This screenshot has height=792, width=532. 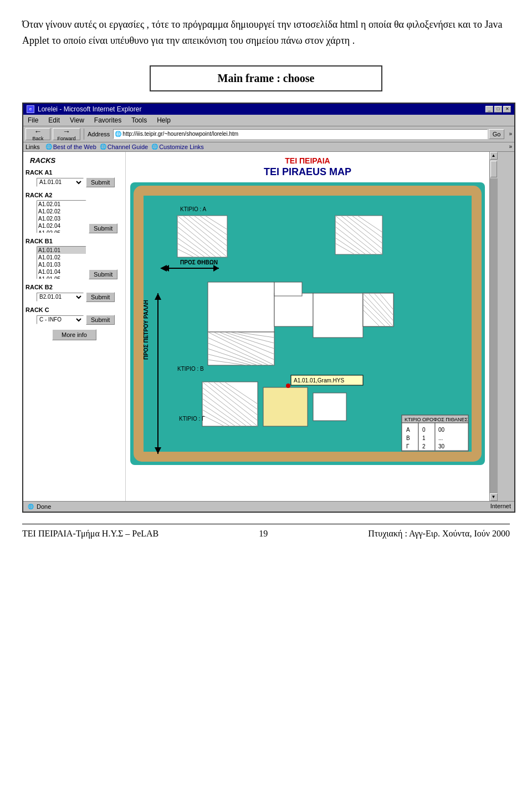 I want to click on main-frame-title: Main frame : choose, so click(x=266, y=79).